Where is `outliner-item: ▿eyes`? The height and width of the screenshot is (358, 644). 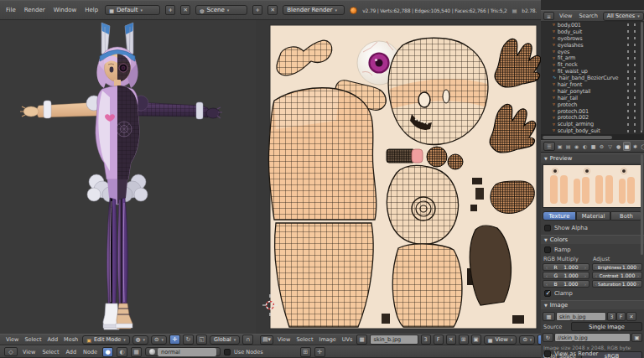 outliner-item: ▿eyes is located at coordinates (592, 52).